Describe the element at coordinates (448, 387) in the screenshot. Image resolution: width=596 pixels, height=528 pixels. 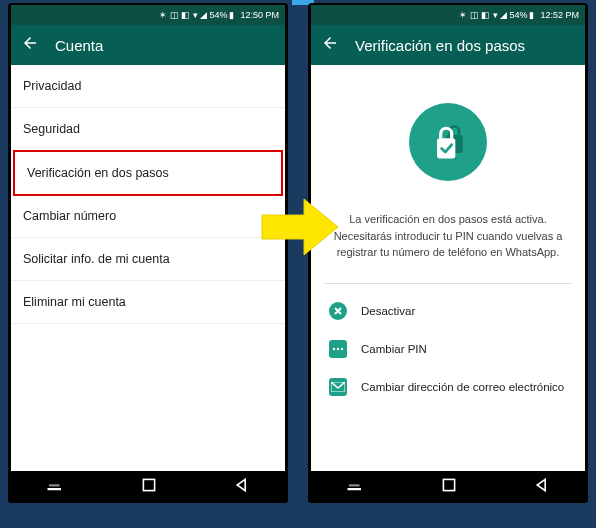
I see `action-change-email: Cambiar dirección de correo electrónico` at that location.